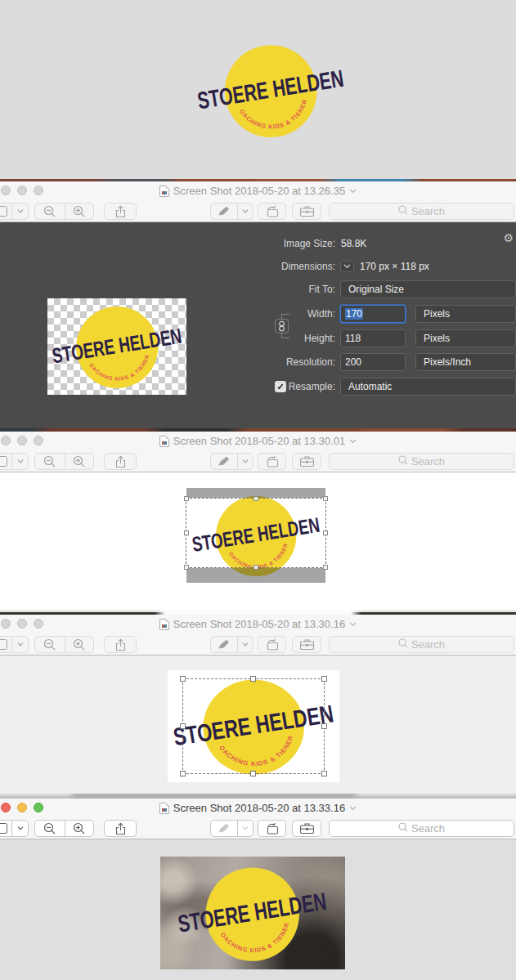 This screenshot has height=980, width=516. I want to click on resample-dropdown: Automatic, so click(429, 387).